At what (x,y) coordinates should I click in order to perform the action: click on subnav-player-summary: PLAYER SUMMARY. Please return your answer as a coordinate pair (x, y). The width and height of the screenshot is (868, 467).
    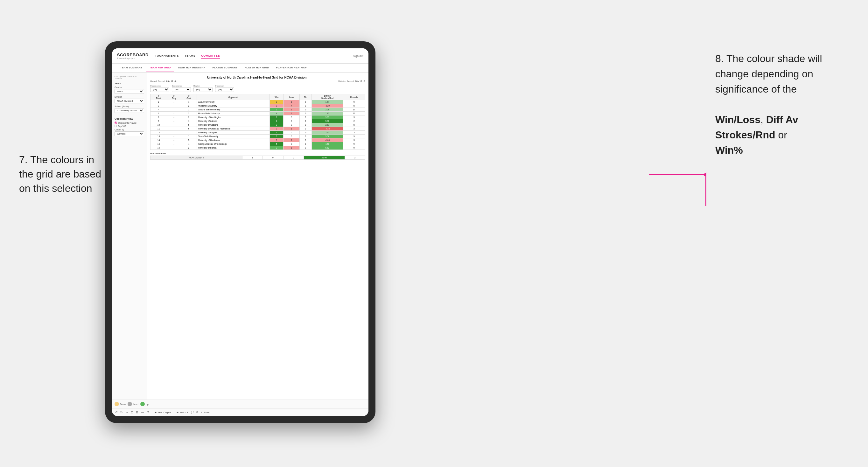
    Looking at the image, I should click on (225, 68).